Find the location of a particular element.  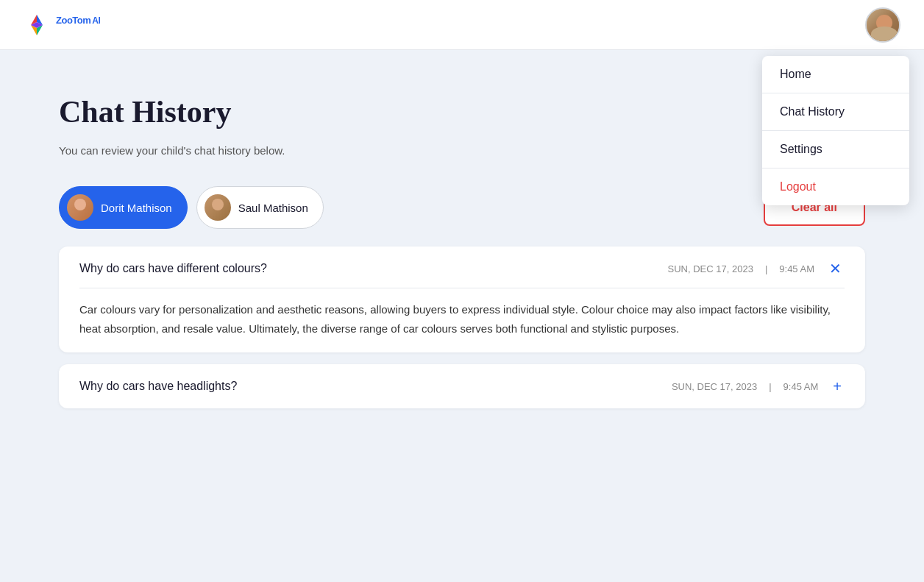

chat-date-2: SUN, DEC 17, 2023 is located at coordinates (714, 387).